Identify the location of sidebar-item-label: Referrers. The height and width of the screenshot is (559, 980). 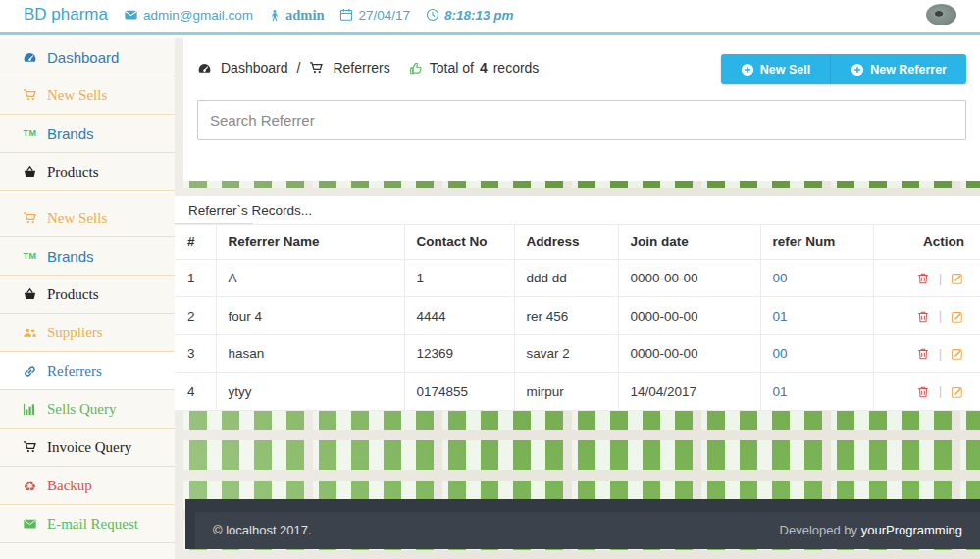
(75, 371).